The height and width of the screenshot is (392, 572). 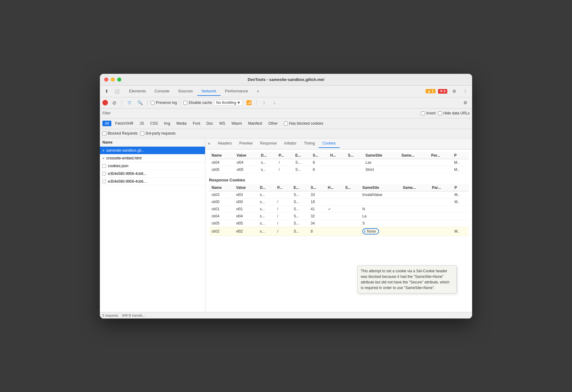 I want to click on col-p2: P, so click(x=460, y=156).